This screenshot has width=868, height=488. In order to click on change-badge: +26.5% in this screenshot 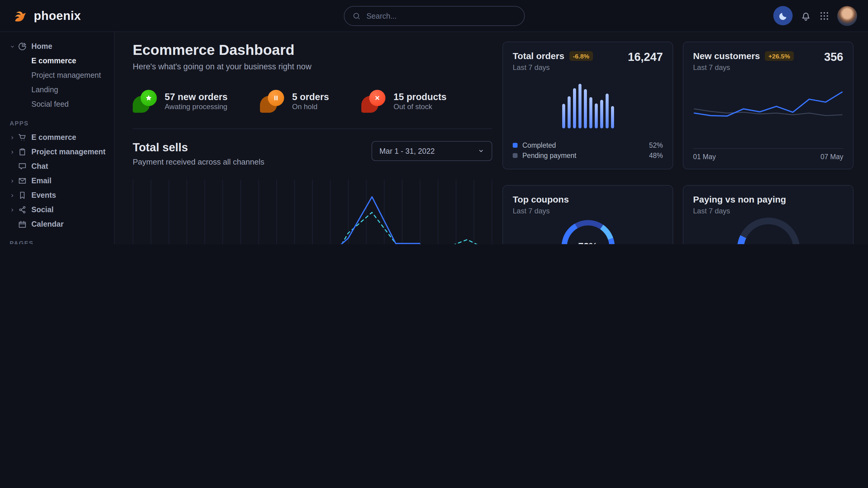, I will do `click(779, 56)`.